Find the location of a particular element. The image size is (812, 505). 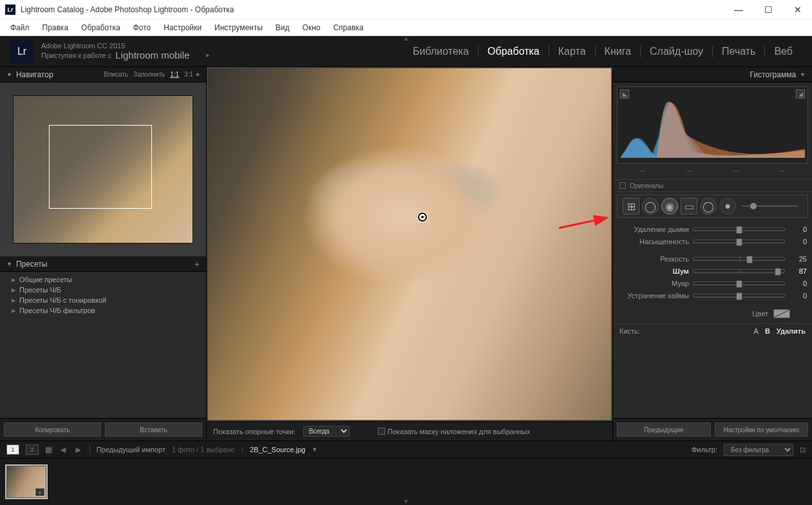

show-mask-checkbox: Показать маску наложения для выбранных is located at coordinates (455, 432).